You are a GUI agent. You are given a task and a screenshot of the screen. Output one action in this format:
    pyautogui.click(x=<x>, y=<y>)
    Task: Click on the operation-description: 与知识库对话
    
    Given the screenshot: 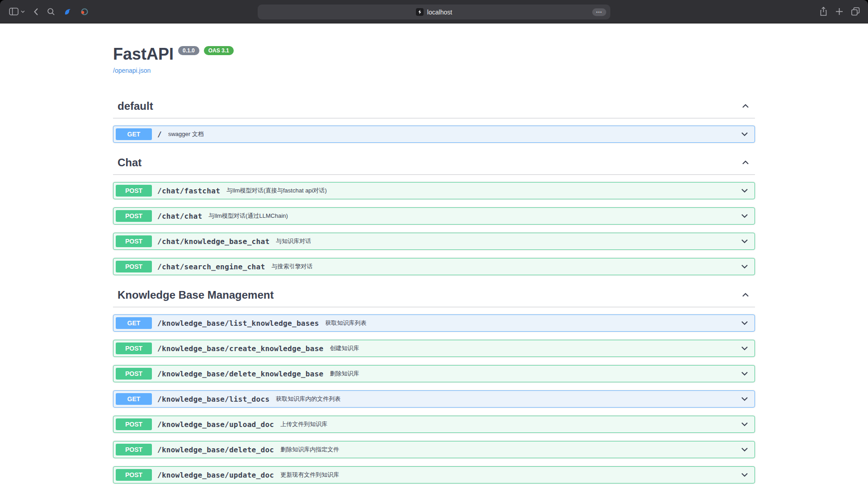 What is the action you would take?
    pyautogui.click(x=508, y=241)
    